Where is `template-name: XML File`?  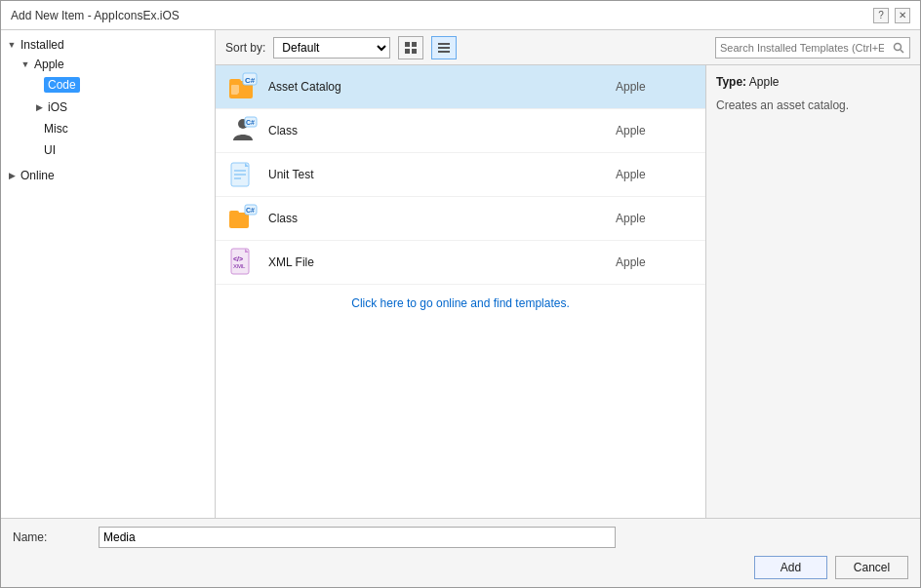
template-name: XML File is located at coordinates (442, 262).